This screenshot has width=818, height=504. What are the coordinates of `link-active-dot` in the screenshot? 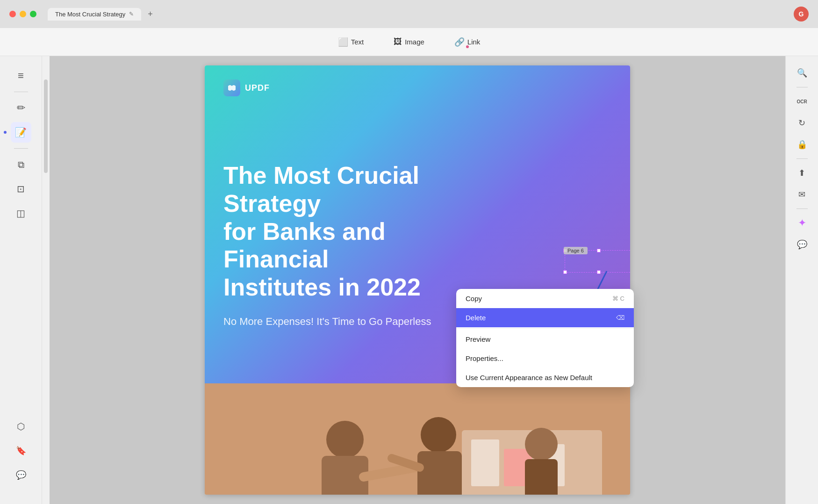 It's located at (467, 47).